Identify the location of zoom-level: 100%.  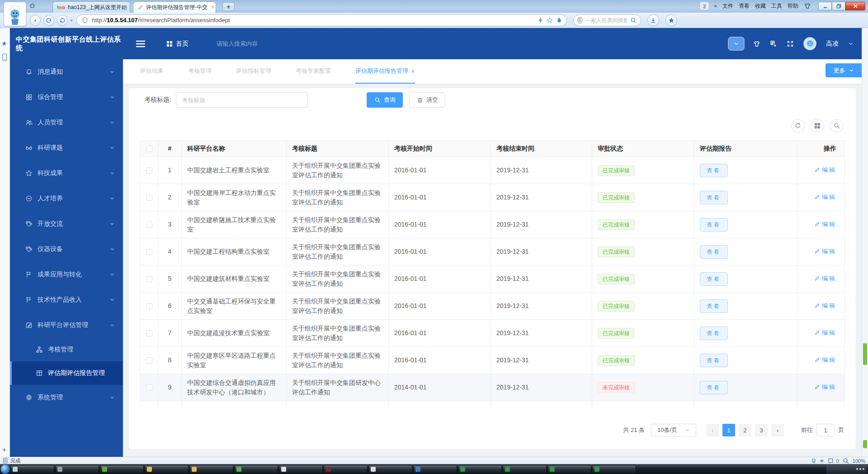
(859, 461).